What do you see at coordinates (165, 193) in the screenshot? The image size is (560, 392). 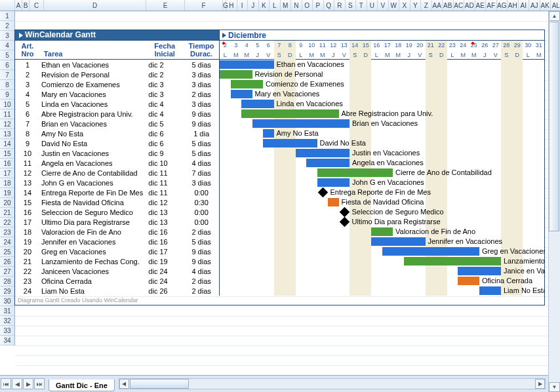 I see `task-start: dic 11` at bounding box center [165, 193].